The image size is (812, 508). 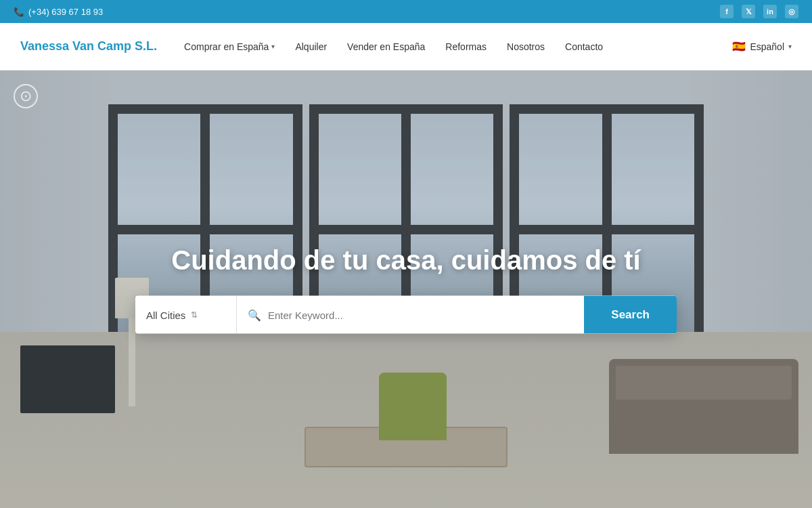 I want to click on nav-item-nosotros: Nosotros, so click(x=526, y=47).